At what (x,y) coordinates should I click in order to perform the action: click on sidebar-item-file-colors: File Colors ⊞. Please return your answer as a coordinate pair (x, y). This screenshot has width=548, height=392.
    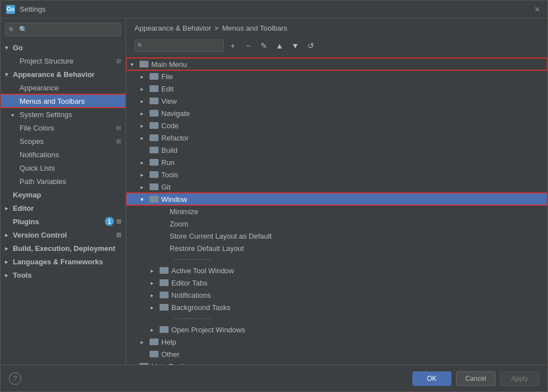
    Looking at the image, I should click on (63, 128).